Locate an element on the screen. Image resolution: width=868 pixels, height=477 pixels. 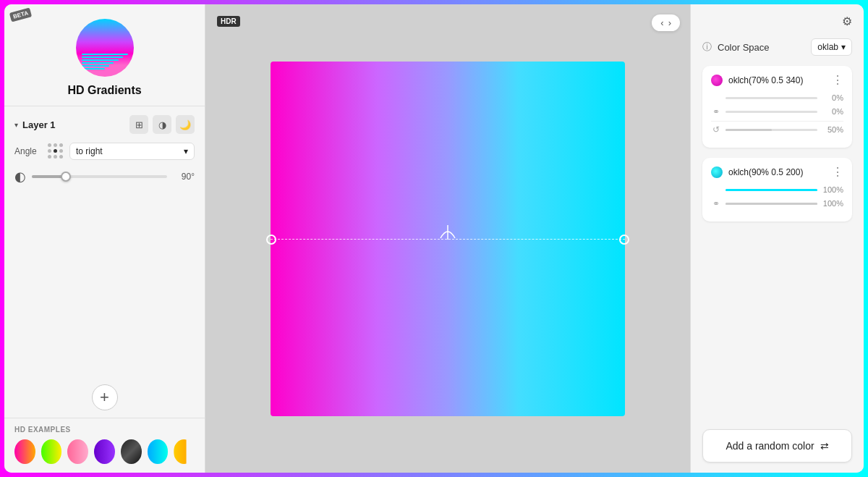
color-space-label: Color Space is located at coordinates (761, 48).